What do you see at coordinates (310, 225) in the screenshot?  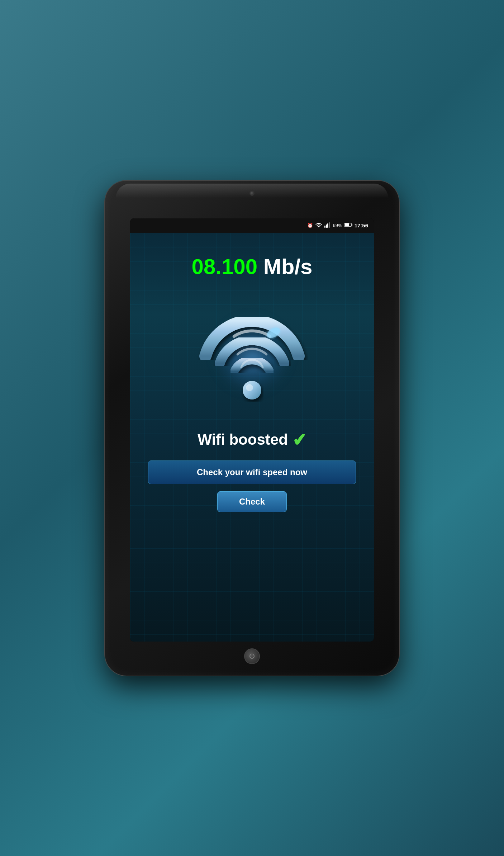 I see `alarm-icon: ⏰` at bounding box center [310, 225].